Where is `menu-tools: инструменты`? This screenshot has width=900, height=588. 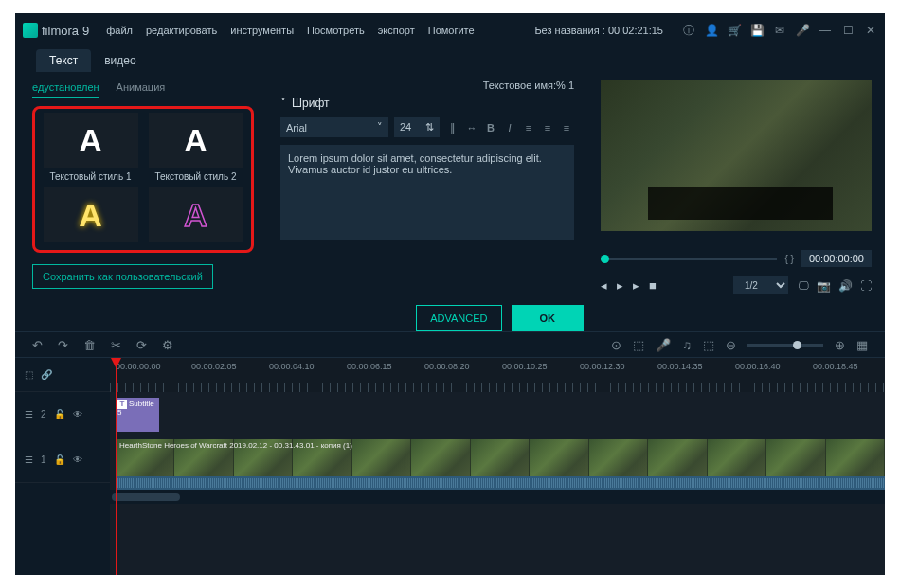
menu-tools: инструменты is located at coordinates (261, 30).